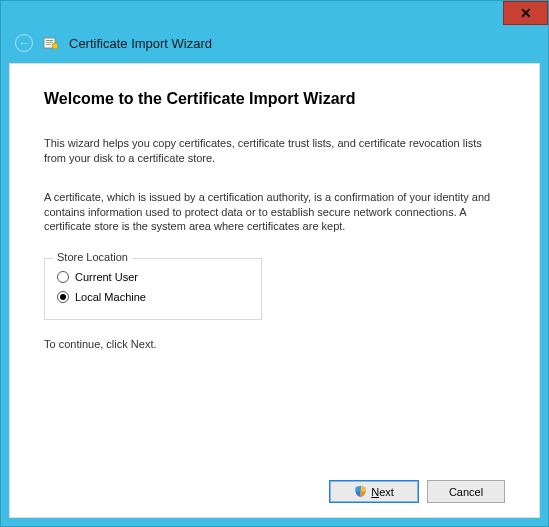 The height and width of the screenshot is (527, 549). What do you see at coordinates (24, 43) in the screenshot?
I see `back-arrow-icon: ←` at bounding box center [24, 43].